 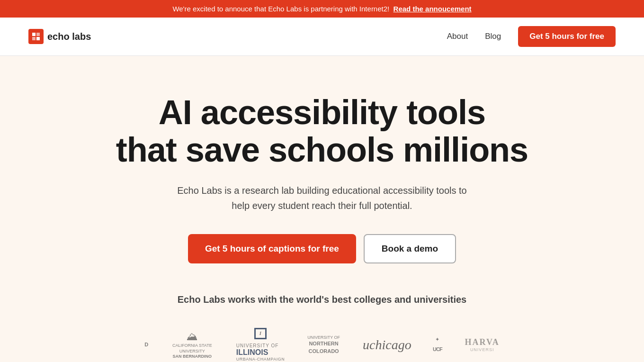 What do you see at coordinates (410, 249) in the screenshot?
I see `book-demo-button: Book a demo` at bounding box center [410, 249].